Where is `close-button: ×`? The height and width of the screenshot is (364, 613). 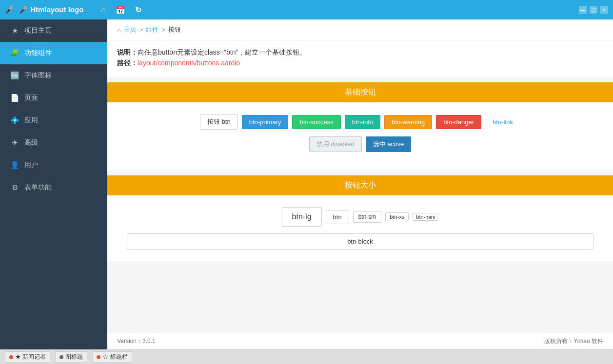 close-button: × is located at coordinates (604, 10).